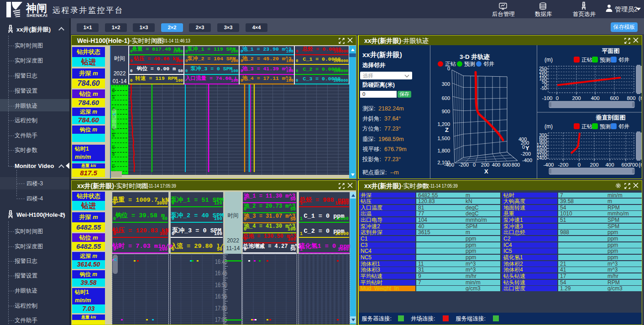  What do you see at coordinates (547, 98) in the screenshot?
I see `svg-text: -100` at bounding box center [547, 98].